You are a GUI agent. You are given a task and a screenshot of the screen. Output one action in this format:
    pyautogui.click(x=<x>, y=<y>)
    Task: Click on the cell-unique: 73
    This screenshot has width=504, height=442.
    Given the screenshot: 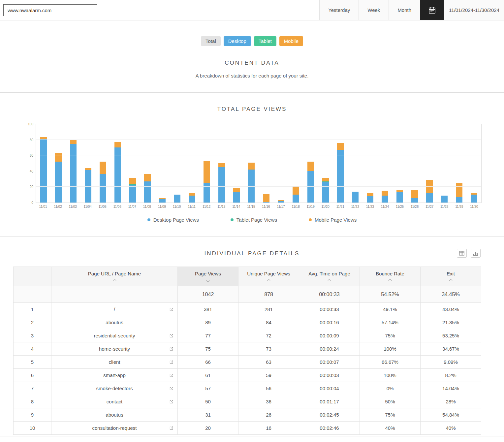 What is the action you would take?
    pyautogui.click(x=269, y=349)
    